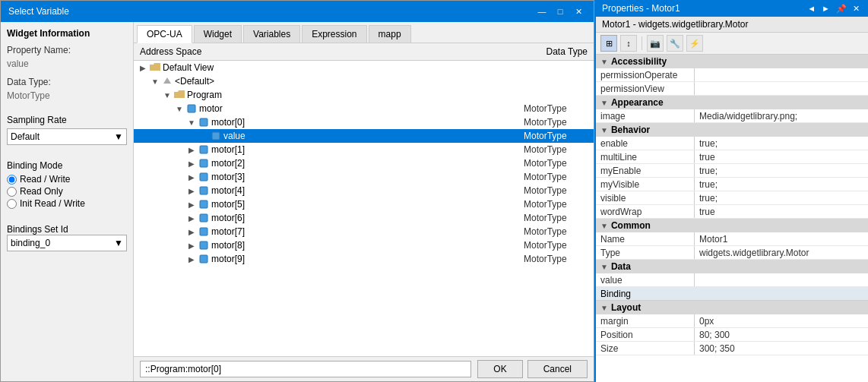 The width and height of the screenshot is (868, 382). What do you see at coordinates (732, 226) in the screenshot?
I see `props-section-header: ▼Common` at bounding box center [732, 226].